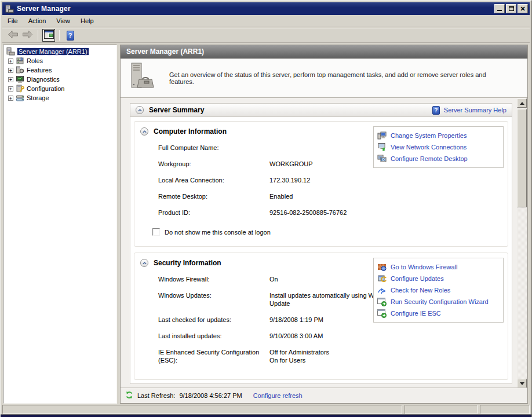  I want to click on forward-button, so click(27, 35).